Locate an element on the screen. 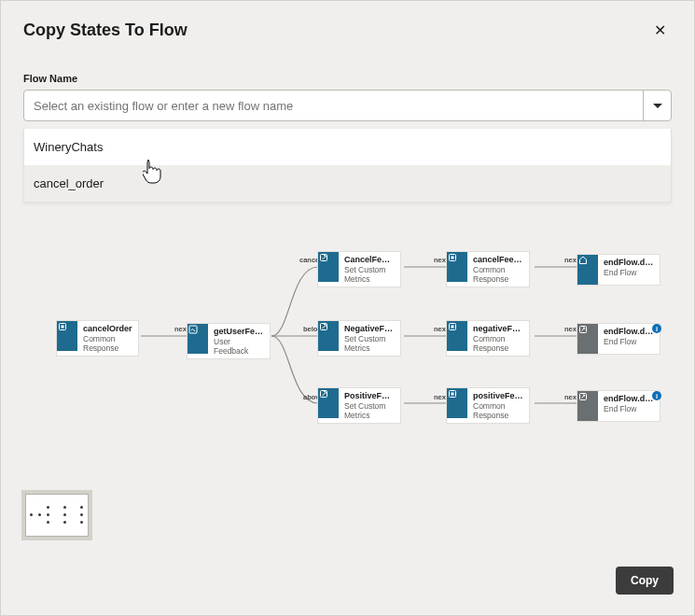 This screenshot has height=616, width=695. minimap is located at coordinates (57, 515).